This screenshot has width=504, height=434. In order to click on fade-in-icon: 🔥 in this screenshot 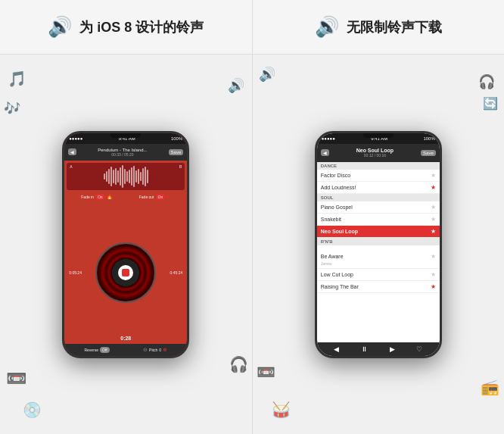, I will do `click(109, 197)`.